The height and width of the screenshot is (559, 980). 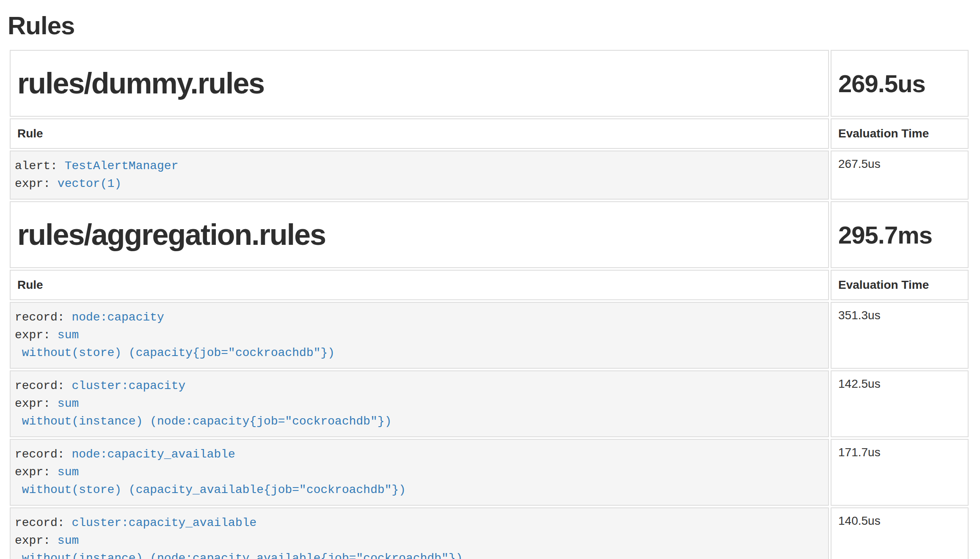 I want to click on rule-code-line: without(store) (capacity{job="cockroachd…, so click(x=419, y=353).